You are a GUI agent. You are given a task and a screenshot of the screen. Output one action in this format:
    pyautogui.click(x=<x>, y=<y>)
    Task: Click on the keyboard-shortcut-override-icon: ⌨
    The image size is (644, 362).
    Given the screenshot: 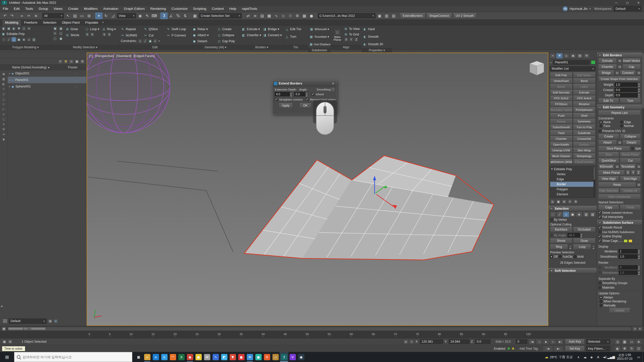 What is the action you would take?
    pyautogui.click(x=154, y=16)
    